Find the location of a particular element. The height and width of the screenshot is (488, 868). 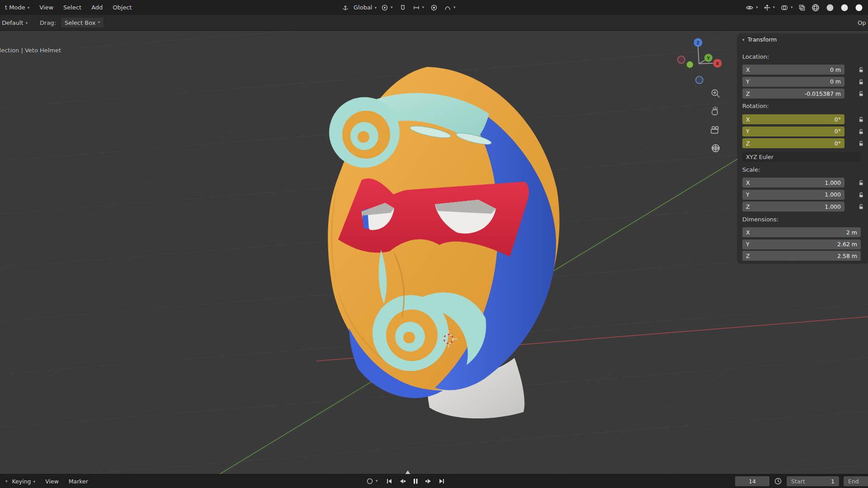

scale-label: Scale: is located at coordinates (751, 170).